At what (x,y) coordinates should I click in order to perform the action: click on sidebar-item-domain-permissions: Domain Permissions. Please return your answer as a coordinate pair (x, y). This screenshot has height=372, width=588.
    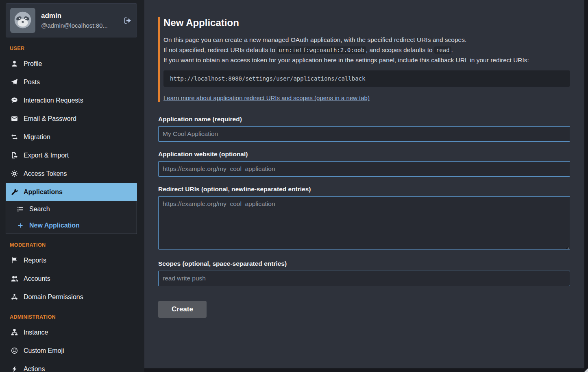
    Looking at the image, I should click on (72, 297).